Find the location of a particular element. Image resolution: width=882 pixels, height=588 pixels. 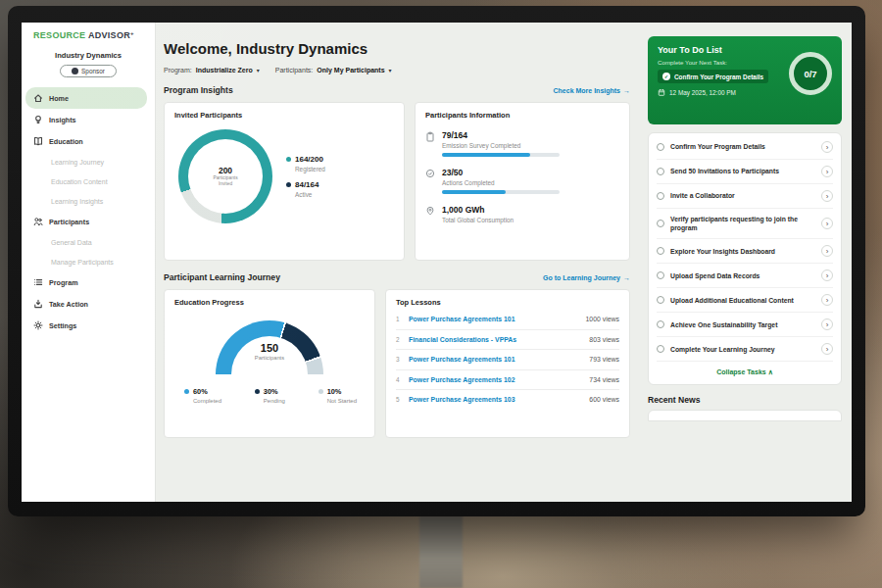

sidebar-item-label: Education is located at coordinates (67, 141).